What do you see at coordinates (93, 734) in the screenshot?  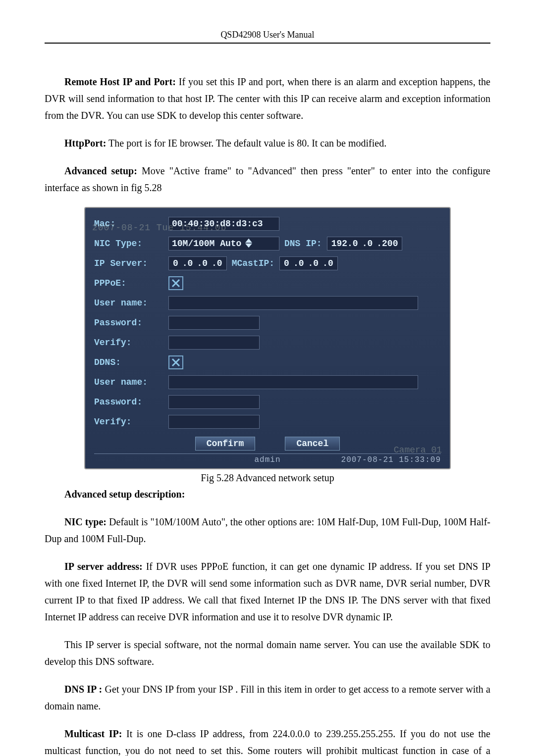 I see `lead-multicast: Multicast IP:` at bounding box center [93, 734].